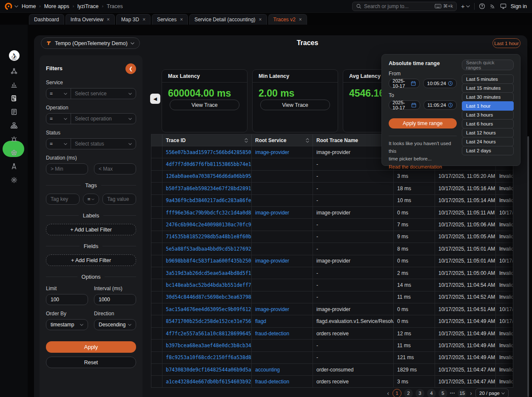 This screenshot has height=397, width=532. Describe the element at coordinates (209, 200) in the screenshot. I see `trace-id-link: 9a436f9cbd3840217ad6c283a86fe464` at that location.